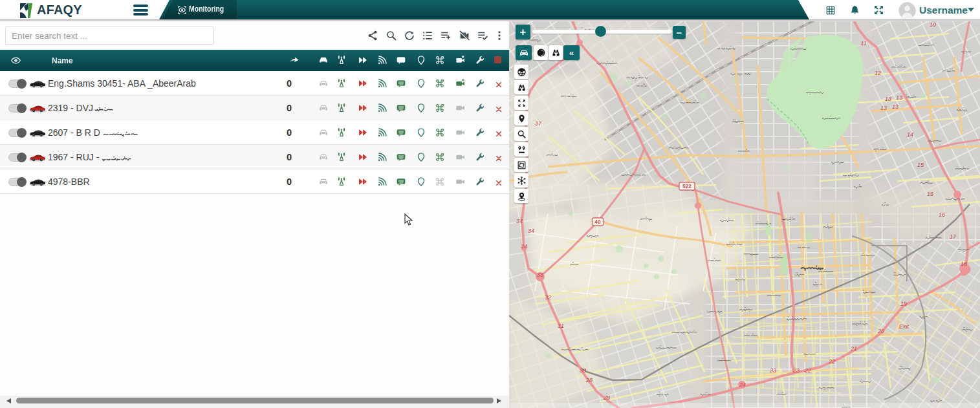  I want to click on svg-text: 15, so click(921, 165).